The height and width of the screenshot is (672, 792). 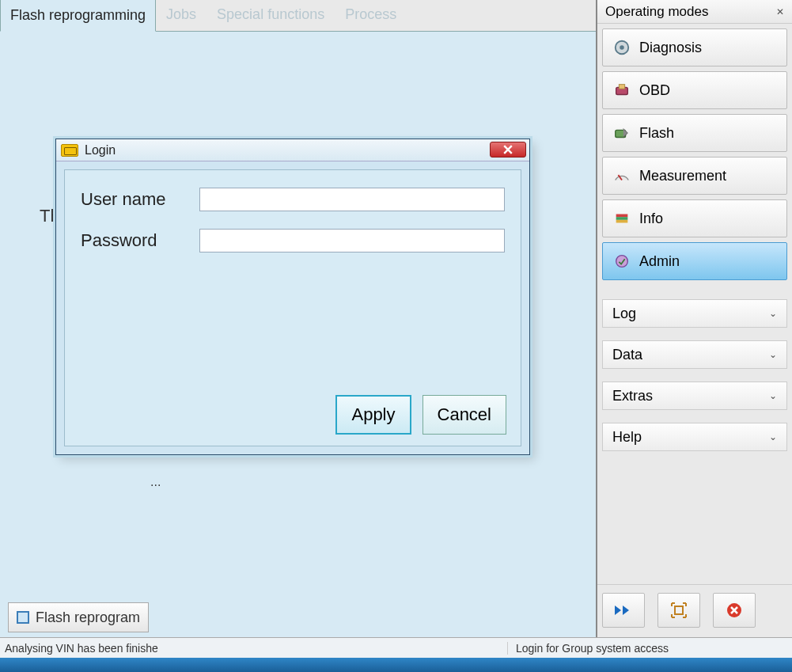 I want to click on tab-strip: Flash reprogramming Jobs Special functio…, so click(x=297, y=16).